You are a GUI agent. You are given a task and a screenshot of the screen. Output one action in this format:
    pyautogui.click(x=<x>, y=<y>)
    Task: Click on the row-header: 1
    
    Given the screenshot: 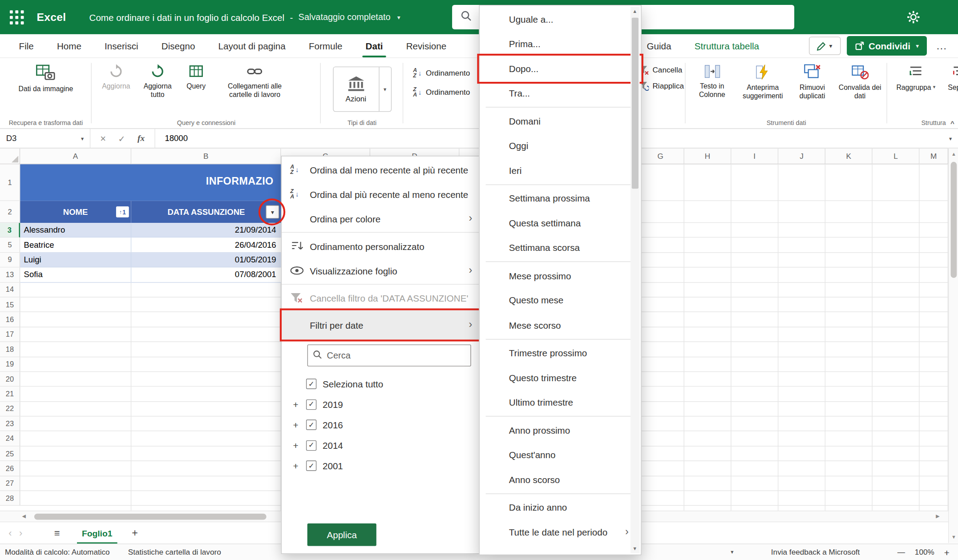 What is the action you would take?
    pyautogui.click(x=10, y=182)
    